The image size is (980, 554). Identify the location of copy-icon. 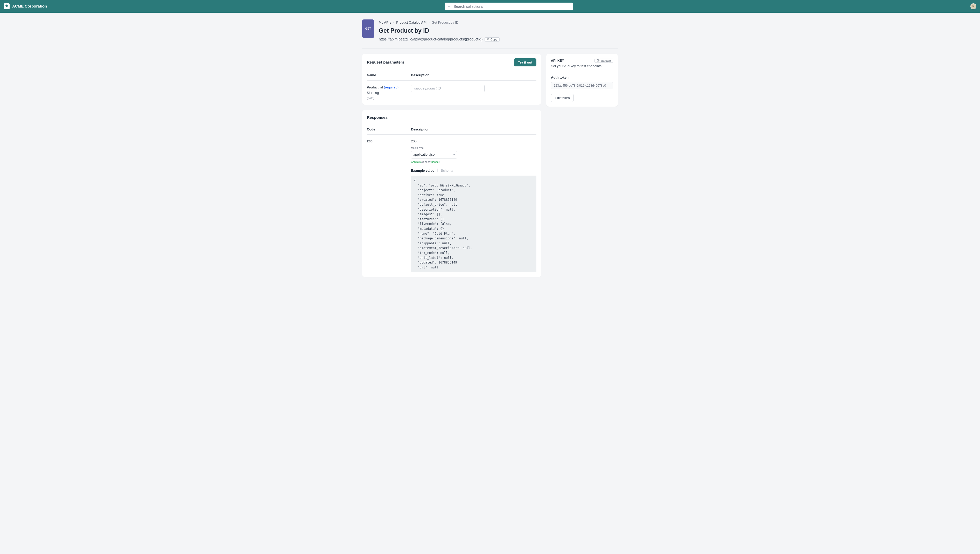
(488, 40).